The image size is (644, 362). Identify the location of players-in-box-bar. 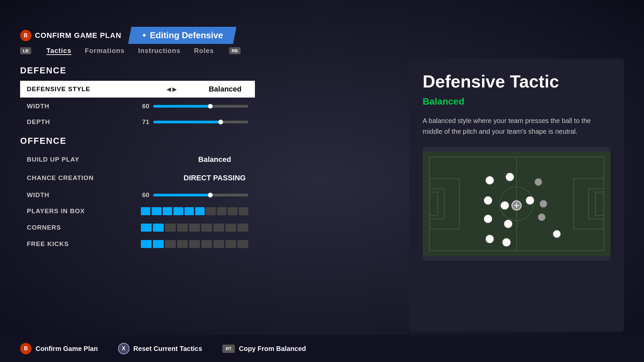
(195, 211).